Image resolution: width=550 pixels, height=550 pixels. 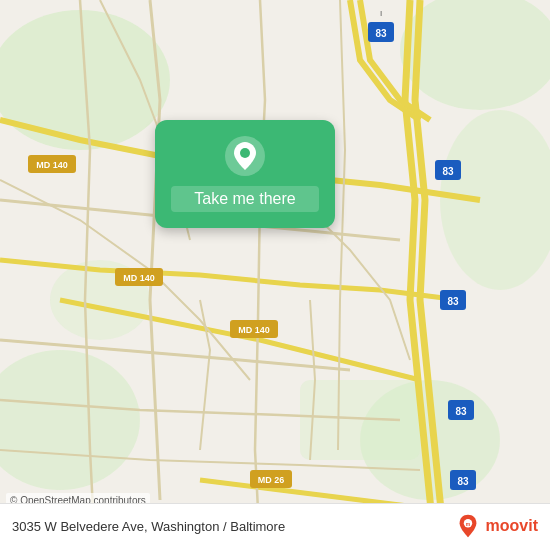 What do you see at coordinates (468, 526) in the screenshot?
I see `moovit-logo-icon: m` at bounding box center [468, 526].